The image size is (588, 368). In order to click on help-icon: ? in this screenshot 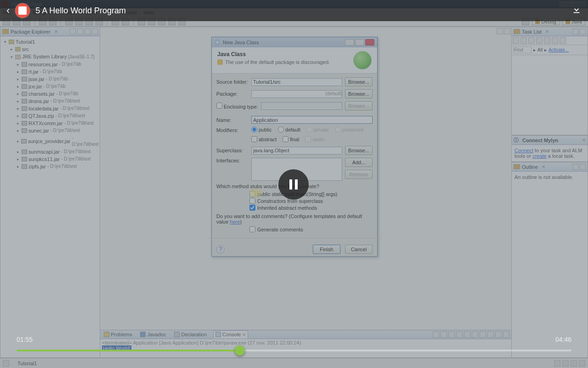, I will do `click(220, 249)`.